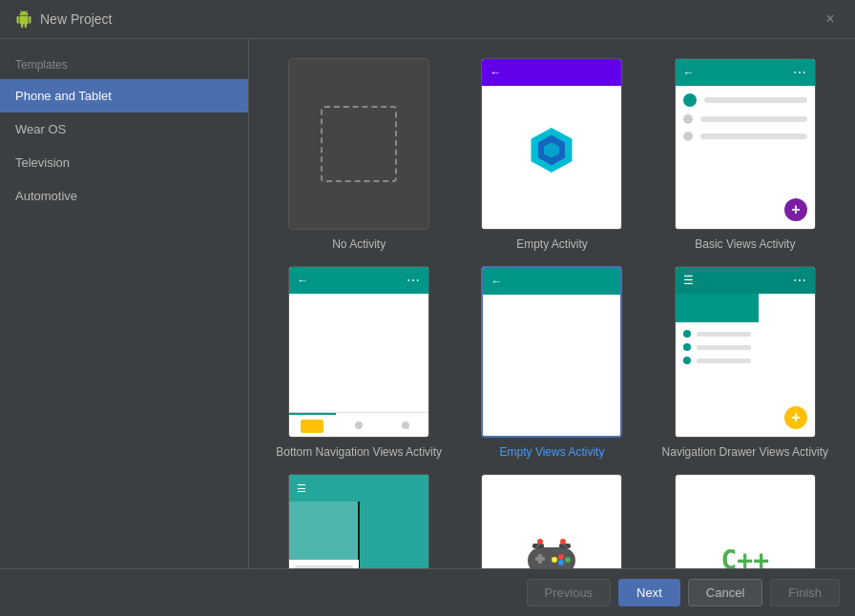  Describe the element at coordinates (24, 19) in the screenshot. I see `android-logo-icon` at that location.